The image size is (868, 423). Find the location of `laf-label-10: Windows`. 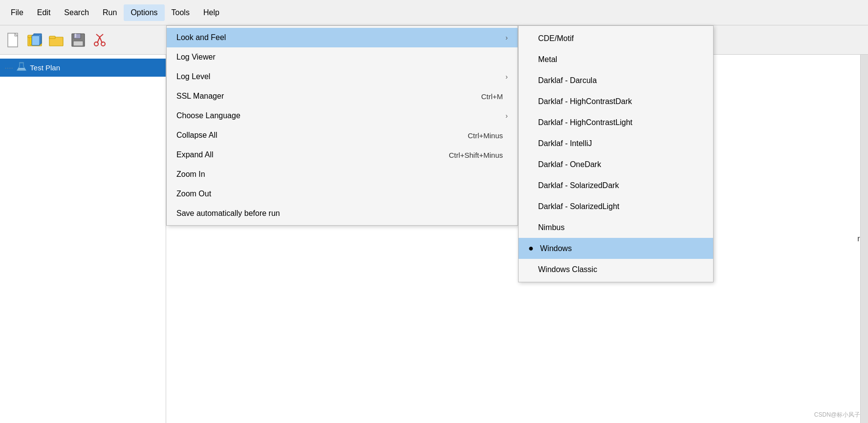

laf-label-10: Windows is located at coordinates (556, 249).